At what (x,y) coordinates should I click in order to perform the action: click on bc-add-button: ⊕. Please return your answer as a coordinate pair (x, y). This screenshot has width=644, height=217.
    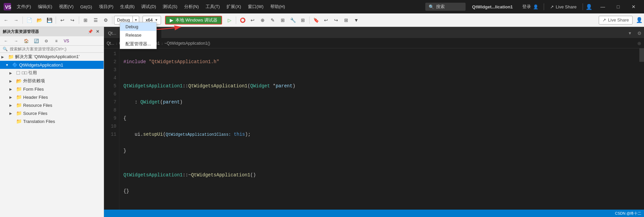
    Looking at the image, I should click on (639, 43).